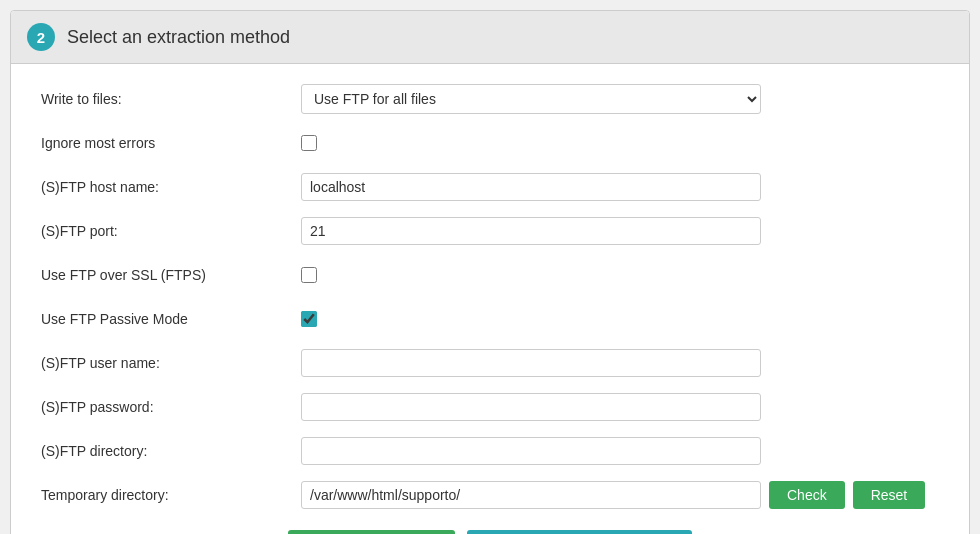 Image resolution: width=980 pixels, height=534 pixels. What do you see at coordinates (807, 495) in the screenshot?
I see `check-button: Check` at bounding box center [807, 495].